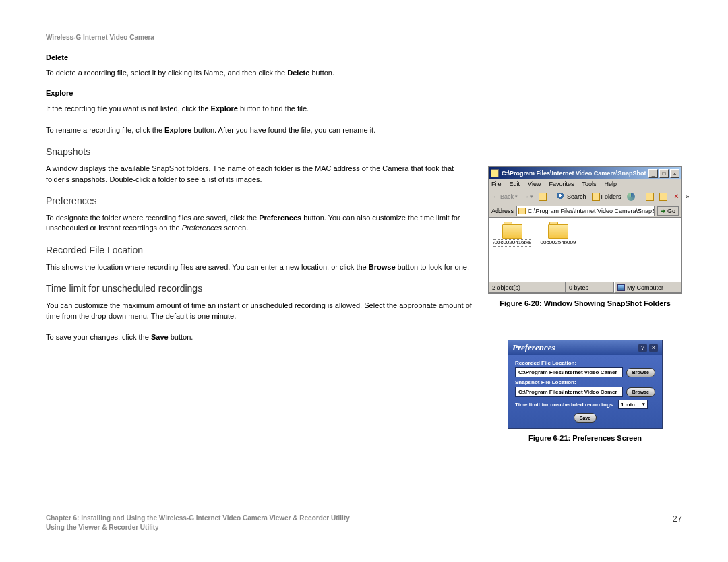 This screenshot has height=562, width=728. I want to click on folder-label: 00c00254b009, so click(558, 243).